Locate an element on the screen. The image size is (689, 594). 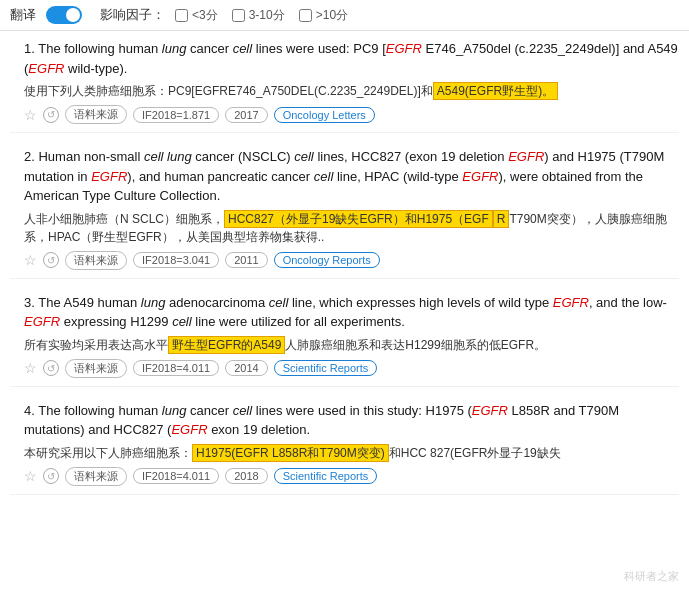
egfr-gene-1a: EGFR is located at coordinates (404, 48).